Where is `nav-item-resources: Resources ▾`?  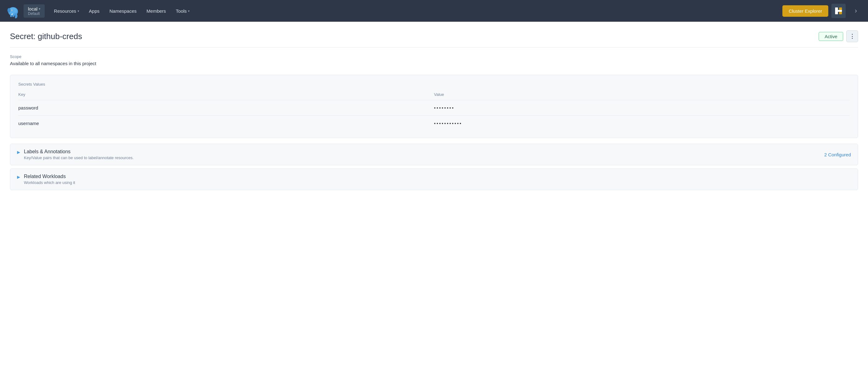 nav-item-resources: Resources ▾ is located at coordinates (67, 11).